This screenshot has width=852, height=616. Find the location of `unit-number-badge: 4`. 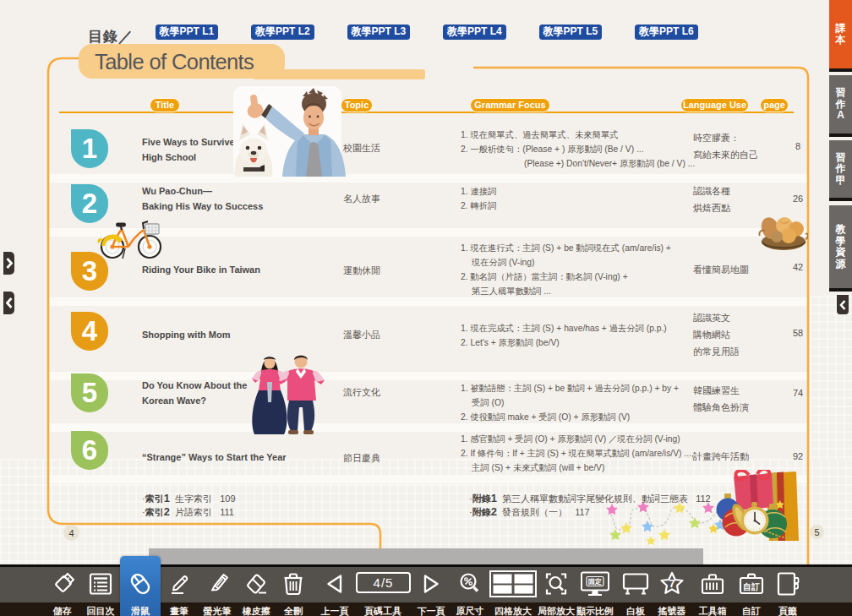

unit-number-badge: 4 is located at coordinates (90, 331).